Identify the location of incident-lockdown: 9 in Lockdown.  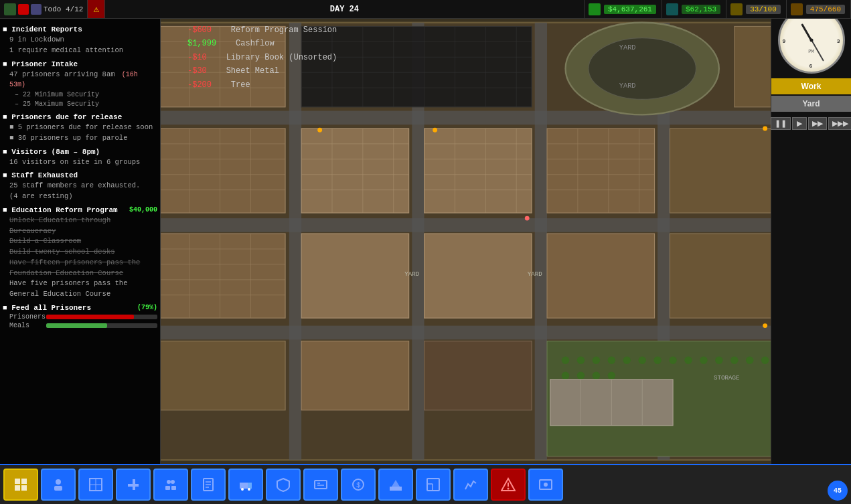
(80, 40).